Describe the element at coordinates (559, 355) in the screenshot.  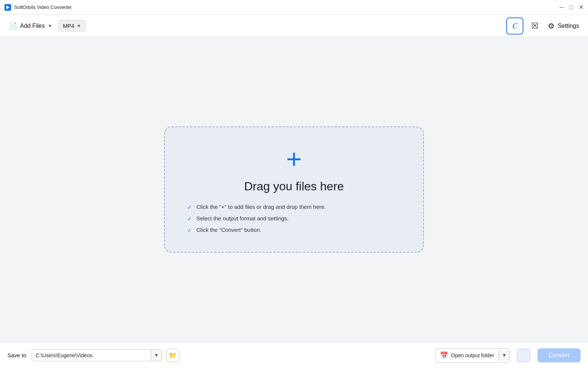
I see `convert-button: Convert` at that location.